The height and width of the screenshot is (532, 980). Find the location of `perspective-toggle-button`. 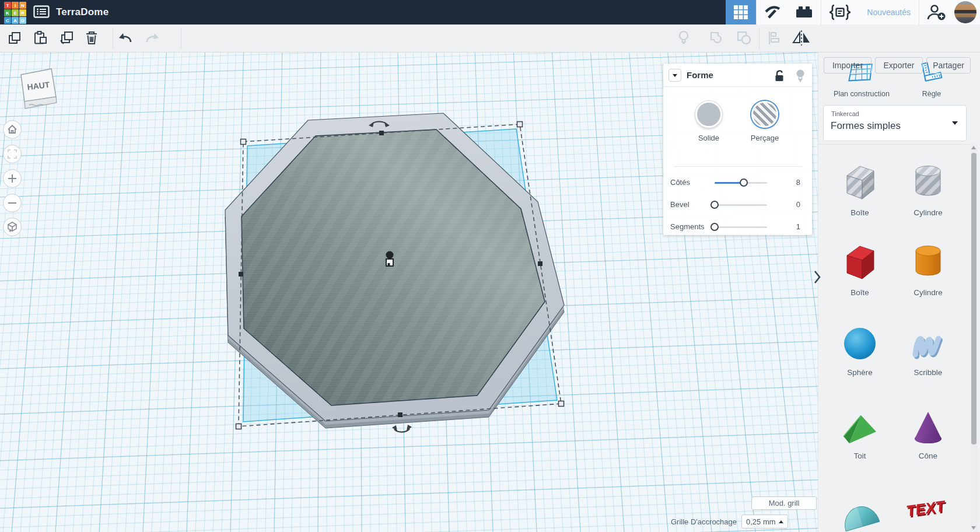

perspective-toggle-button is located at coordinates (12, 227).